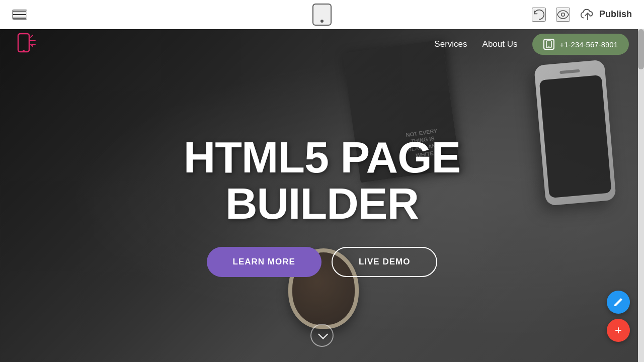  Describe the element at coordinates (322, 181) in the screenshot. I see `hero-title: HTML5 PAGE BUILDER` at that location.